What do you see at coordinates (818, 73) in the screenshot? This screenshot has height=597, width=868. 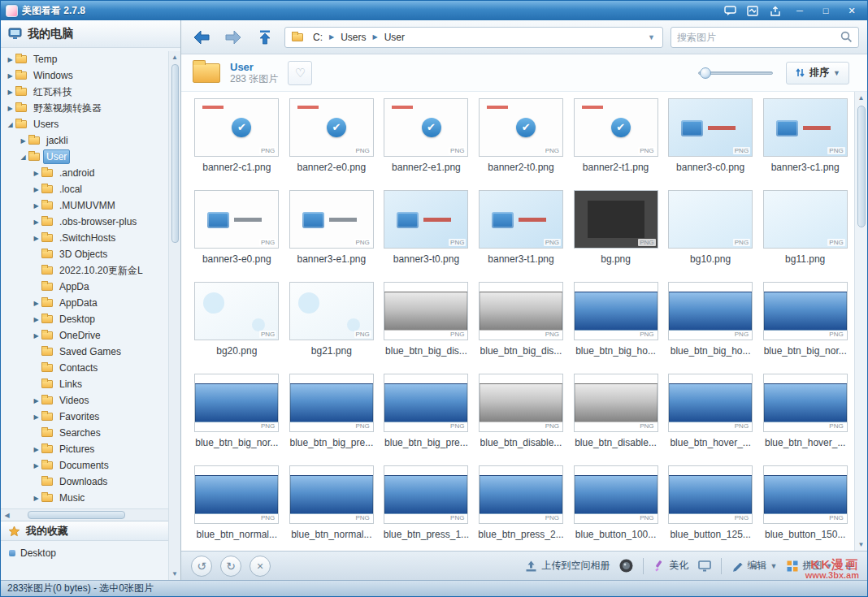 I see `sort-button: 排序 ▼` at bounding box center [818, 73].